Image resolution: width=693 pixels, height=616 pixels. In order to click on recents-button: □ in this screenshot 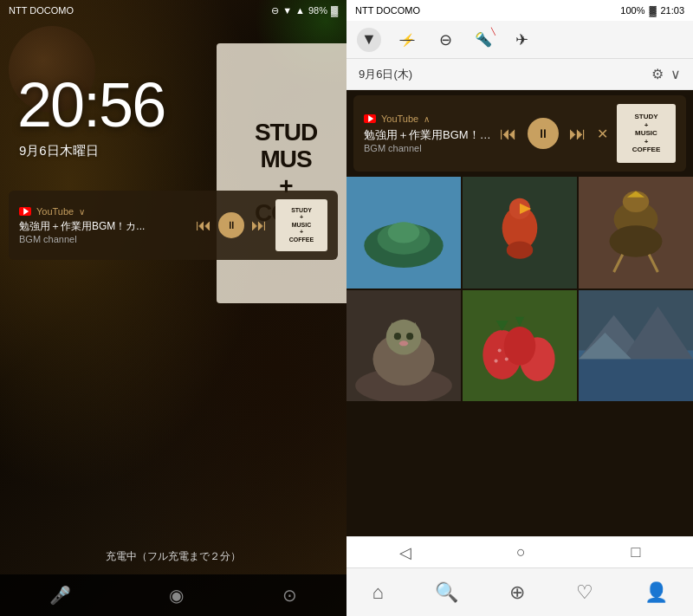, I will do `click(636, 553)`.